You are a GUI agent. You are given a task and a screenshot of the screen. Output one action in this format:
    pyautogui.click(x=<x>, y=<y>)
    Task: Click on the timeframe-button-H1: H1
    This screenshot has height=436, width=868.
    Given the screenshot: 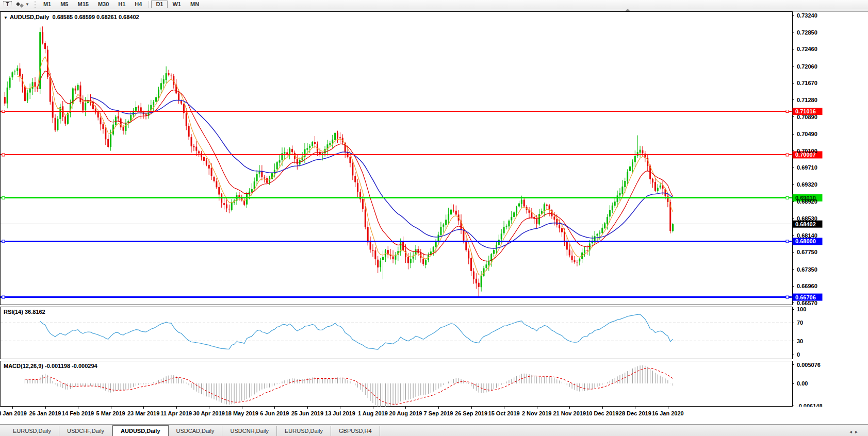 What is the action you would take?
    pyautogui.click(x=122, y=4)
    